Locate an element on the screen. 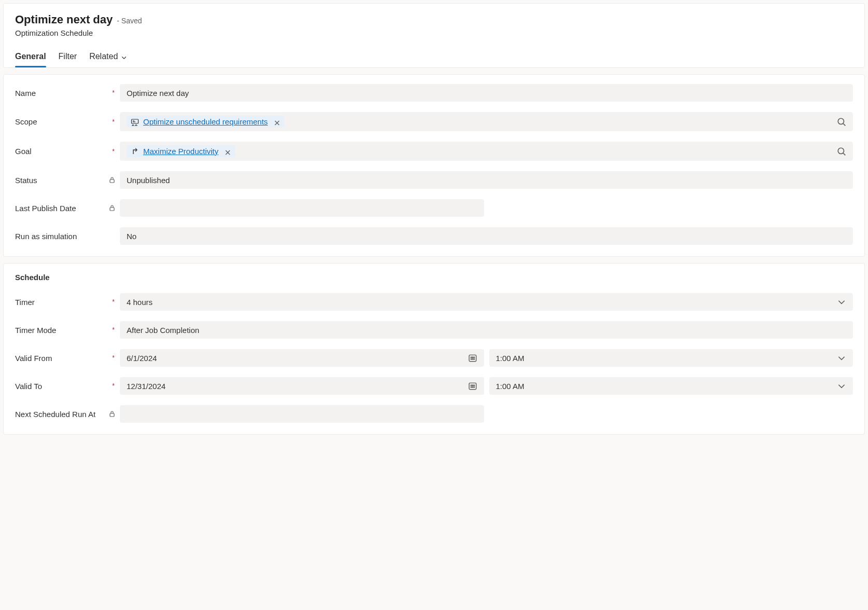 The height and width of the screenshot is (610, 868). tab-general: General is located at coordinates (31, 59).